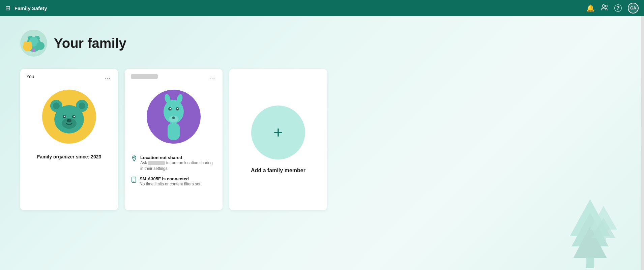 The height and width of the screenshot is (270, 644). I want to click on app-header: ⊞ Family Safety 🔔 ? GA, so click(322, 8).